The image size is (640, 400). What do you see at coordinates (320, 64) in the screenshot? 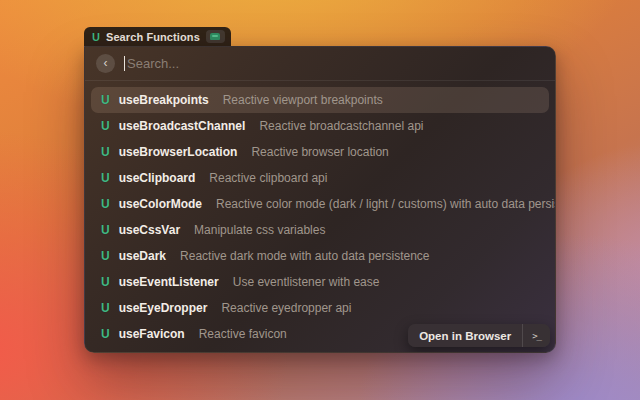
I see `search-bar: ‹ Search...` at bounding box center [320, 64].